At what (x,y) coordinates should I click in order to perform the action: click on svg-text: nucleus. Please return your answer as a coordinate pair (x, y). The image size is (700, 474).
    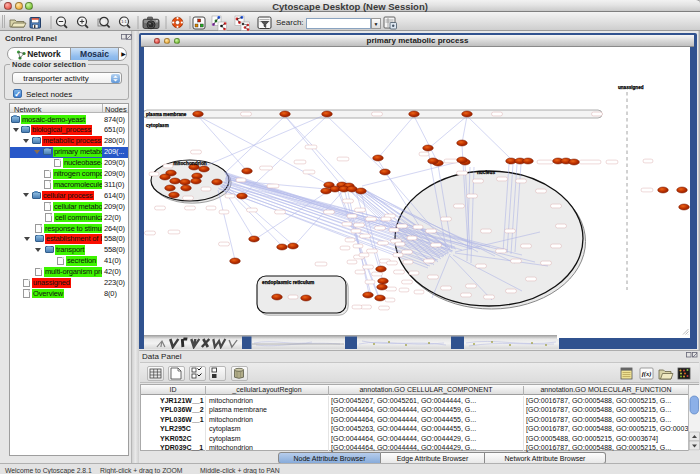
    Looking at the image, I should click on (486, 172).